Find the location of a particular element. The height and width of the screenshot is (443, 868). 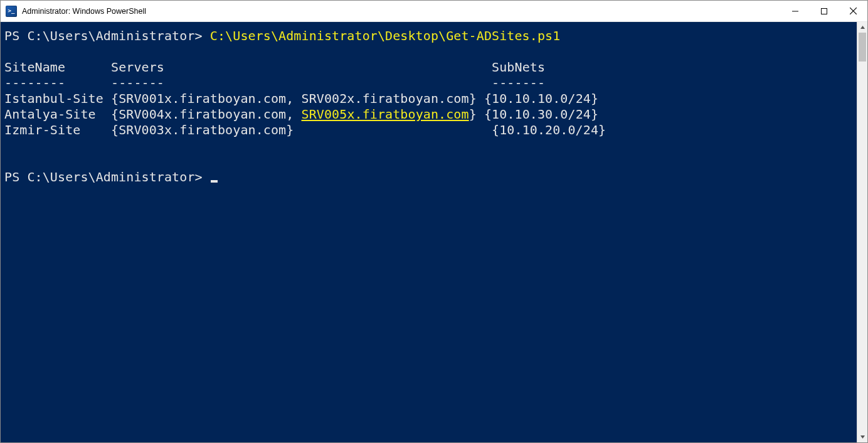

command-text: C:\Users\Administrator\Desktop\Get-ADSit… is located at coordinates (385, 36).